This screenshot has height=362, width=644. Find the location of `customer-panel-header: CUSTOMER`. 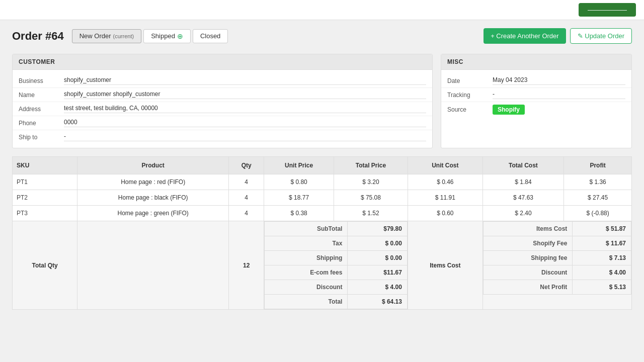

customer-panel-header: CUSTOMER is located at coordinates (222, 62).